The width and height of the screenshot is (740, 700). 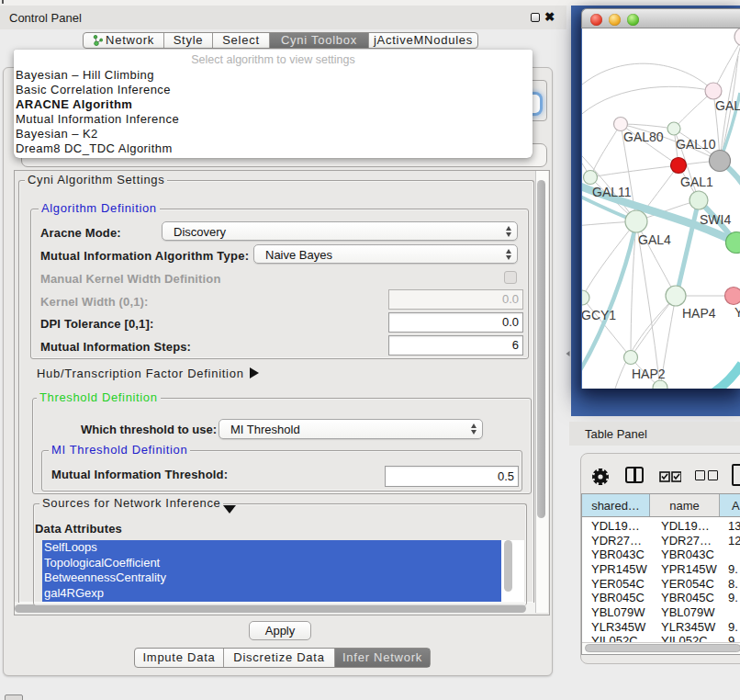 I want to click on svg-text: GAL10, so click(x=696, y=144).